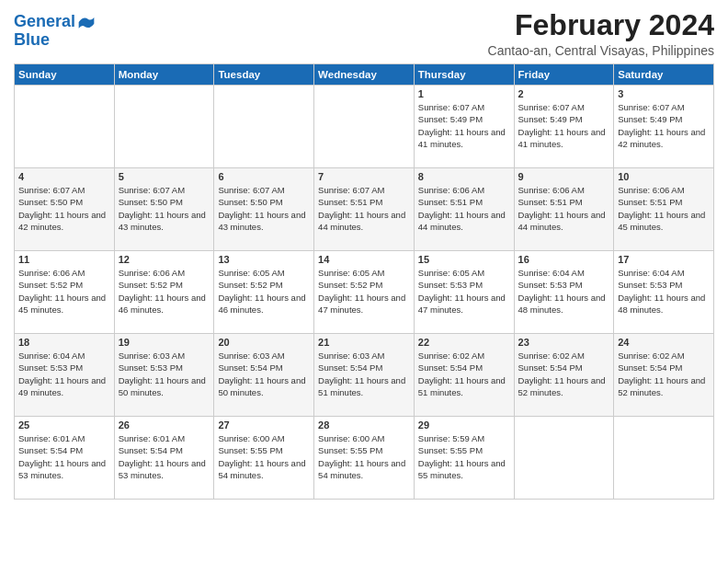 The height and width of the screenshot is (563, 728). Describe the element at coordinates (265, 75) in the screenshot. I see `col-header-tuesday: Tuesday` at that location.